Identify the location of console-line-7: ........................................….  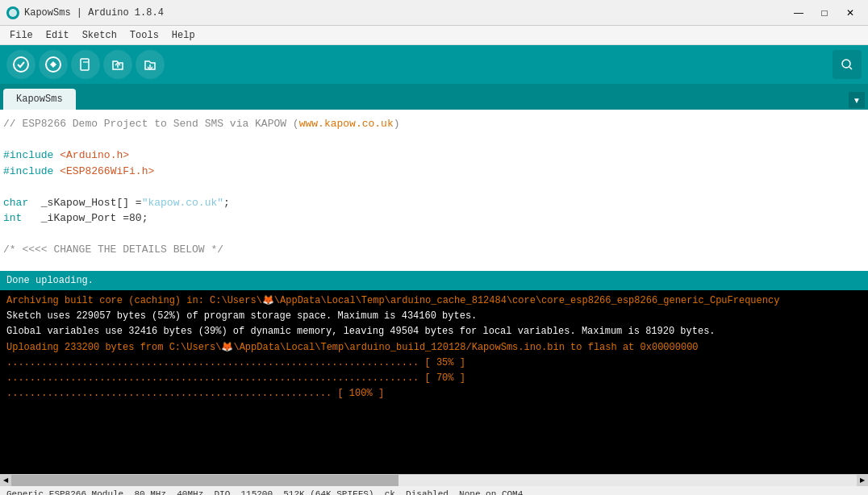
(434, 393).